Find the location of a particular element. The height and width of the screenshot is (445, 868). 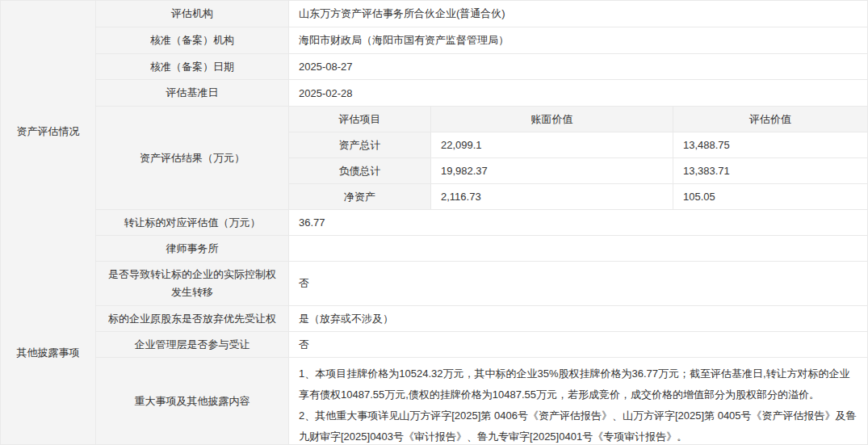

table-row: 律师事务所 is located at coordinates (481, 249).